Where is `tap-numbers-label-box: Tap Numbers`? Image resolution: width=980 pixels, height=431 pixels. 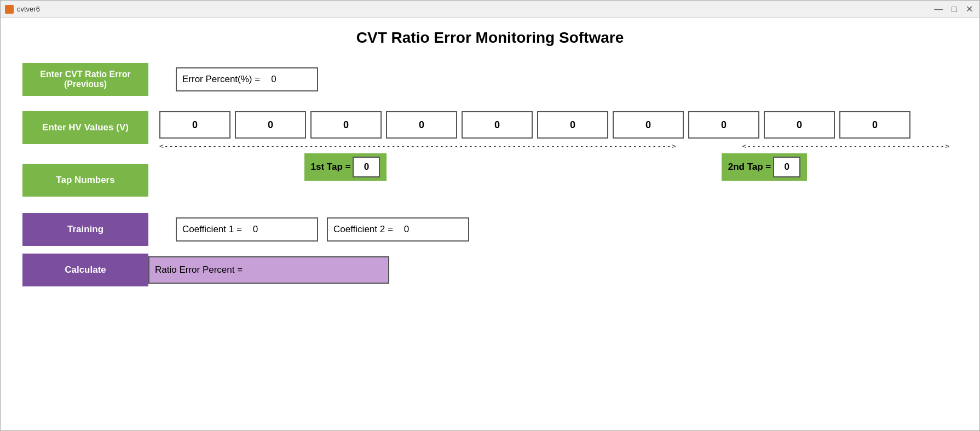 tap-numbers-label-box: Tap Numbers is located at coordinates (85, 180).